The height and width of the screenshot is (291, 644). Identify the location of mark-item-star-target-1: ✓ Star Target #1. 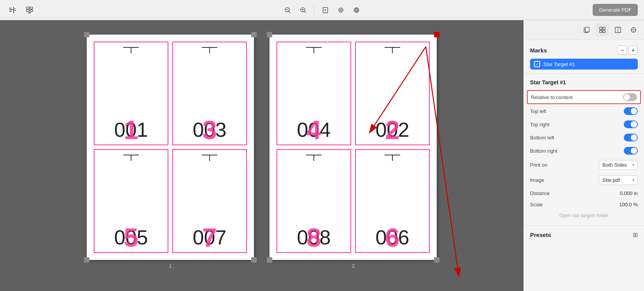
(584, 64).